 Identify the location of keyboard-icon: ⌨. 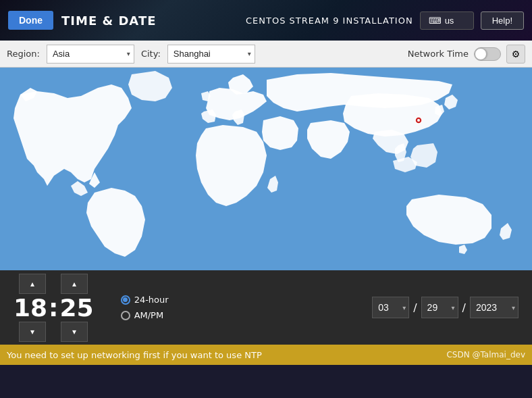
(435, 20).